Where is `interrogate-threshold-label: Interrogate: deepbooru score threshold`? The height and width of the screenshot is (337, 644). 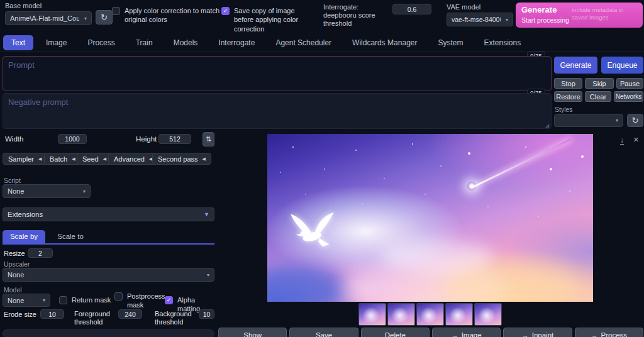
interrogate-threshold-label: Interrogate: deepbooru score threshold is located at coordinates (357, 16).